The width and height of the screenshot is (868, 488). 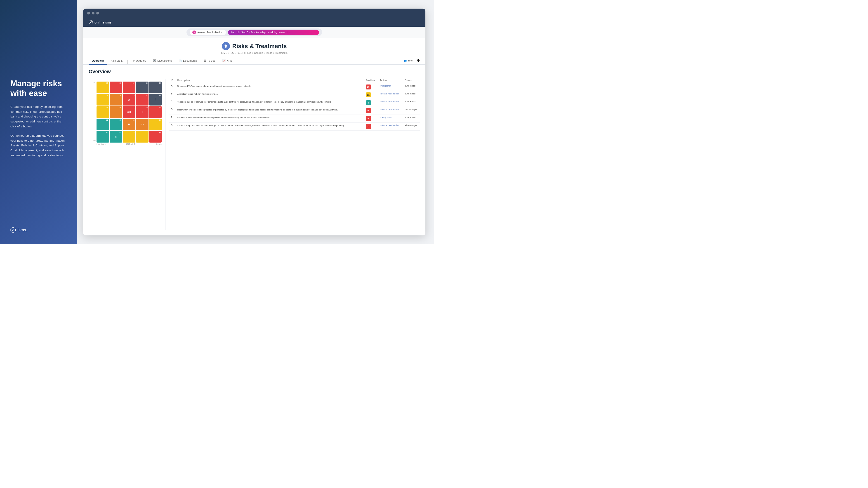 What do you see at coordinates (274, 32) in the screenshot?
I see `next-up-bar: Next Up: Step 3 – Adopt or adapt remaini…` at bounding box center [274, 32].